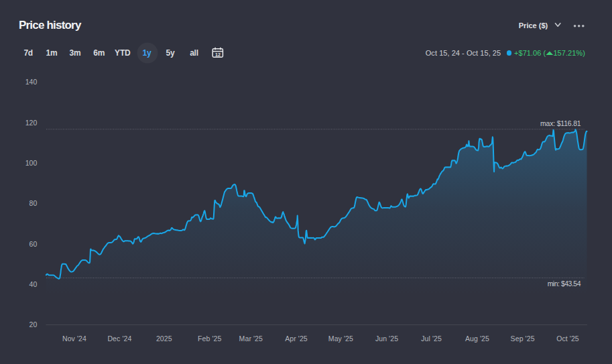 The image size is (612, 364). I want to click on svg-text: 2025, so click(164, 339).